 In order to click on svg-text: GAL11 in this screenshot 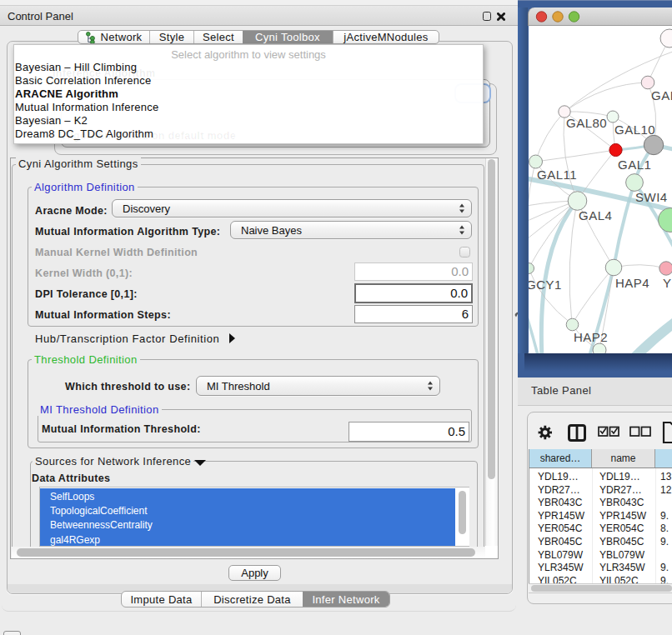, I will do `click(557, 175)`.